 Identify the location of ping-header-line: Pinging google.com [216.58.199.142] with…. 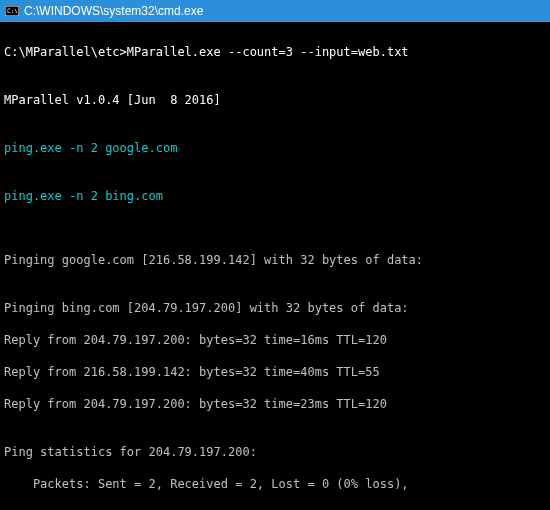
(275, 260).